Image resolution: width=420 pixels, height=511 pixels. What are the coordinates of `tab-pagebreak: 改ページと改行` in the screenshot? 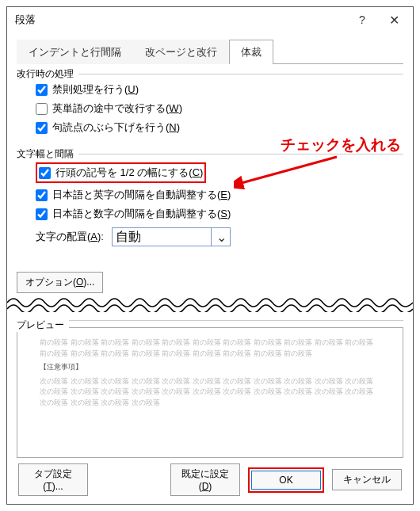 It's located at (181, 52).